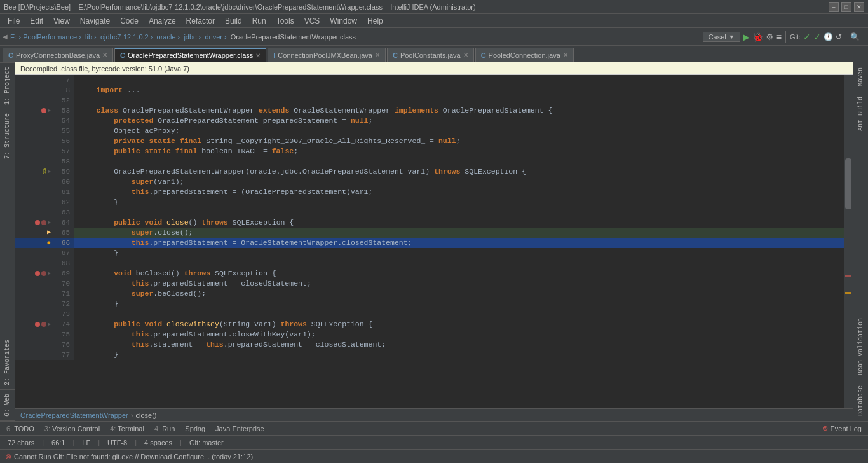  Describe the element at coordinates (484, 55) in the screenshot. I see `tab-icon-t5: C` at that location.